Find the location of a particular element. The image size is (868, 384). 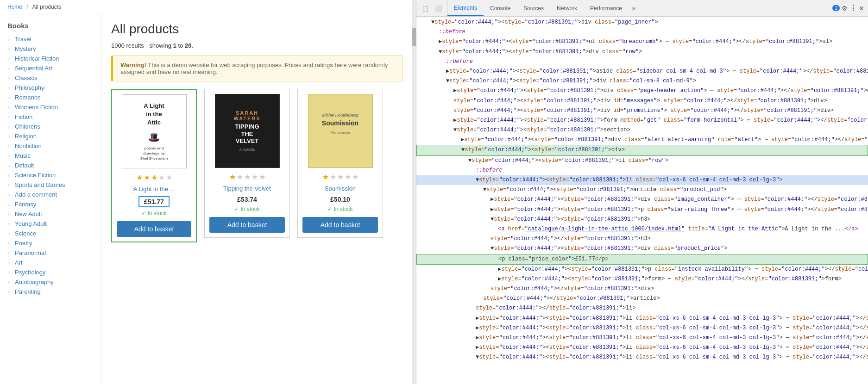

sidebar-link-classics: Classics is located at coordinates (26, 78).